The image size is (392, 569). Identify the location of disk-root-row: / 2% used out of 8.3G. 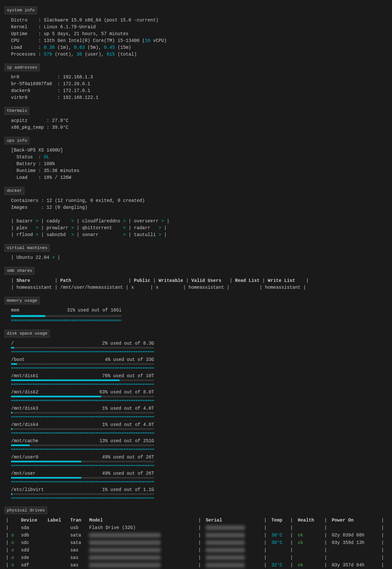
(83, 343).